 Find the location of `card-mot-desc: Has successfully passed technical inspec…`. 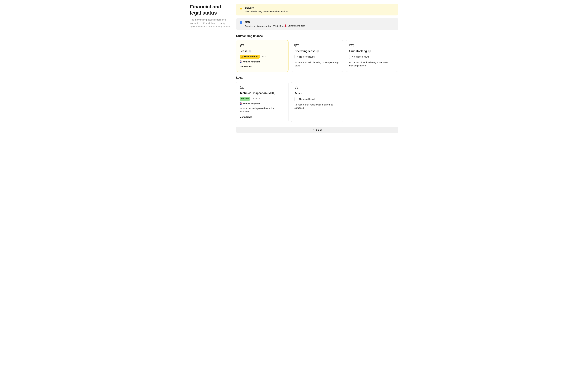

card-mot-desc: Has successfully passed technical inspec… is located at coordinates (262, 110).